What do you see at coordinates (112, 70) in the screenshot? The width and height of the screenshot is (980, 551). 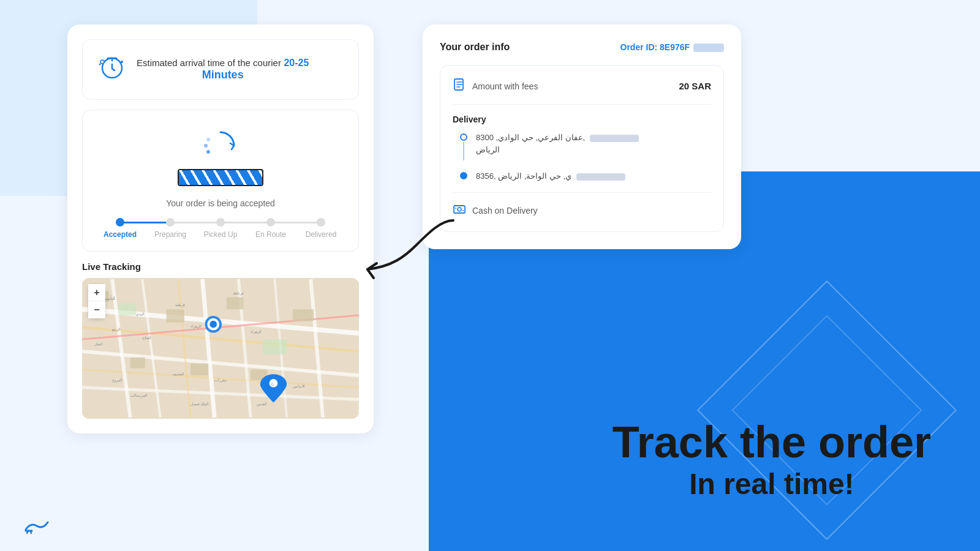 I see `clock-icon` at bounding box center [112, 70].